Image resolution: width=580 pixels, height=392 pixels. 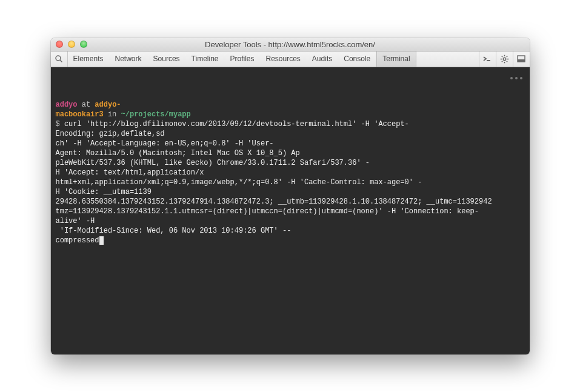 What do you see at coordinates (358, 59) in the screenshot?
I see `tab-console: Console` at bounding box center [358, 59].